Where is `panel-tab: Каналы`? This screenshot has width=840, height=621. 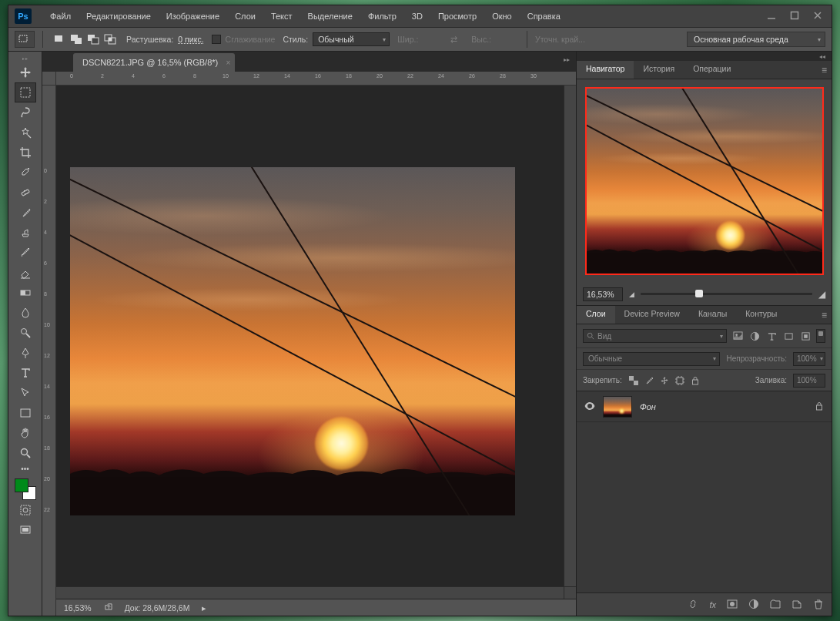
panel-tab: Каналы is located at coordinates (713, 314).